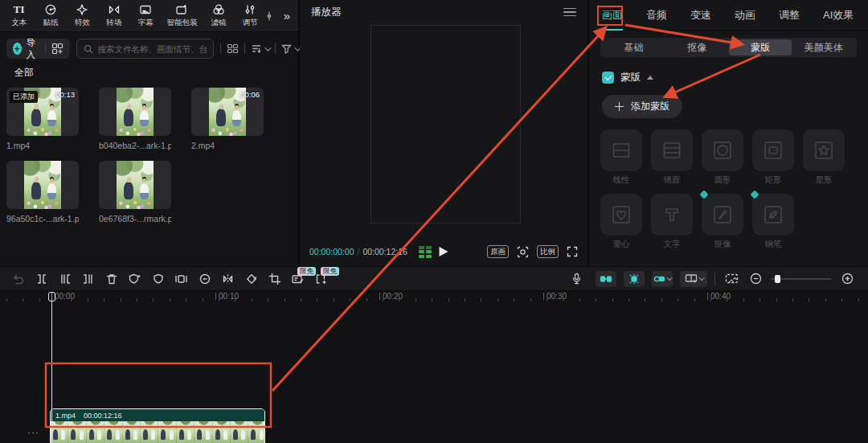 The width and height of the screenshot is (868, 443). What do you see at coordinates (88, 279) in the screenshot?
I see `trim-right-icon` at bounding box center [88, 279].